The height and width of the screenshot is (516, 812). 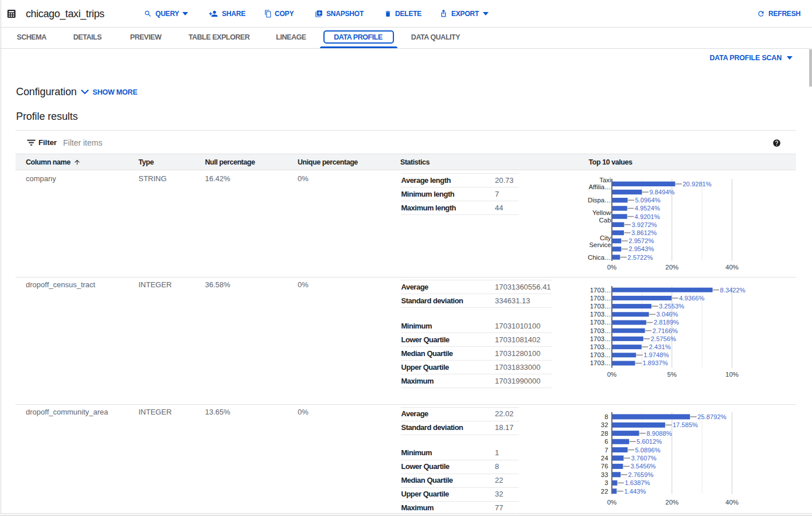 I want to click on svg-text: 6, so click(x=606, y=441).